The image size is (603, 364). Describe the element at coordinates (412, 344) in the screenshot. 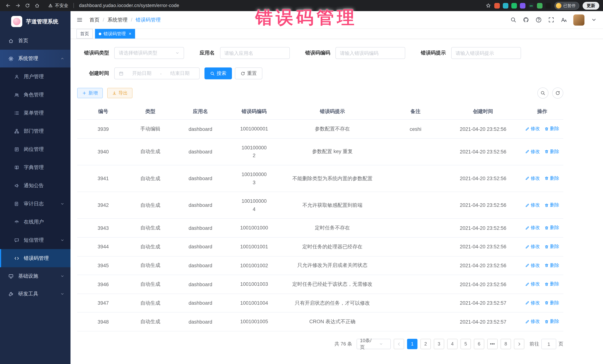

I see `page-button: 1` at that location.